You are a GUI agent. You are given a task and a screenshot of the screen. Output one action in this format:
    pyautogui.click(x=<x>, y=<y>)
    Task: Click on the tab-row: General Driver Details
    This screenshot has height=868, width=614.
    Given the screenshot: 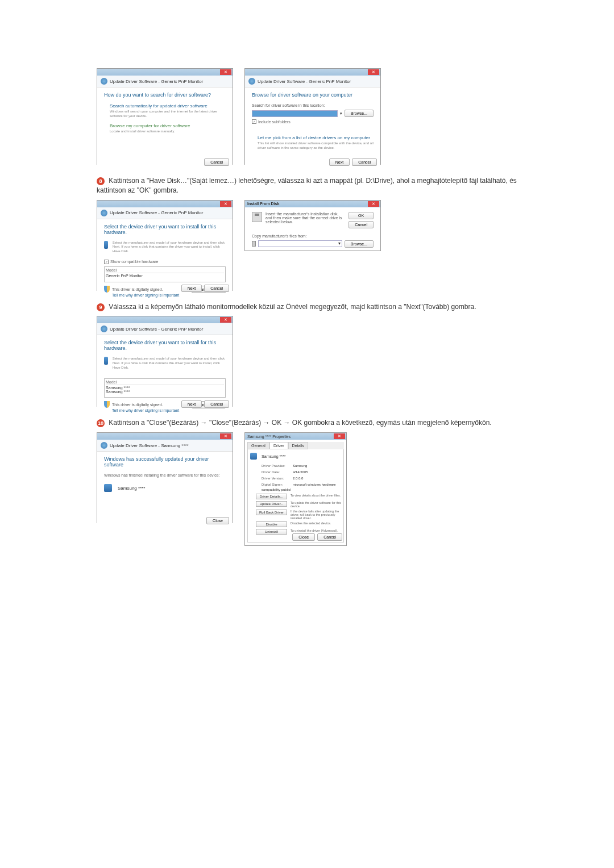 What is the action you would take?
    pyautogui.click(x=296, y=445)
    